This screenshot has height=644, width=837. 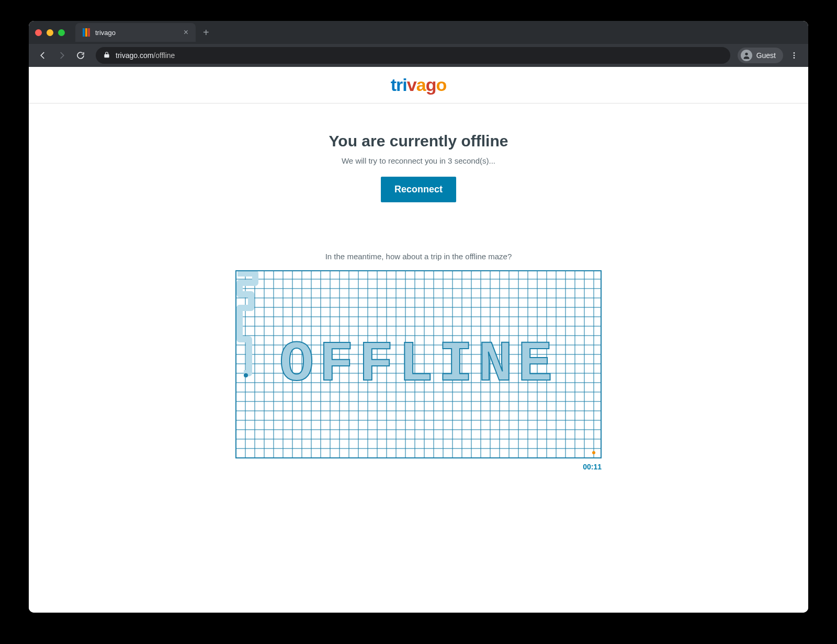 I want to click on maze-timer: 00:11, so click(x=418, y=467).